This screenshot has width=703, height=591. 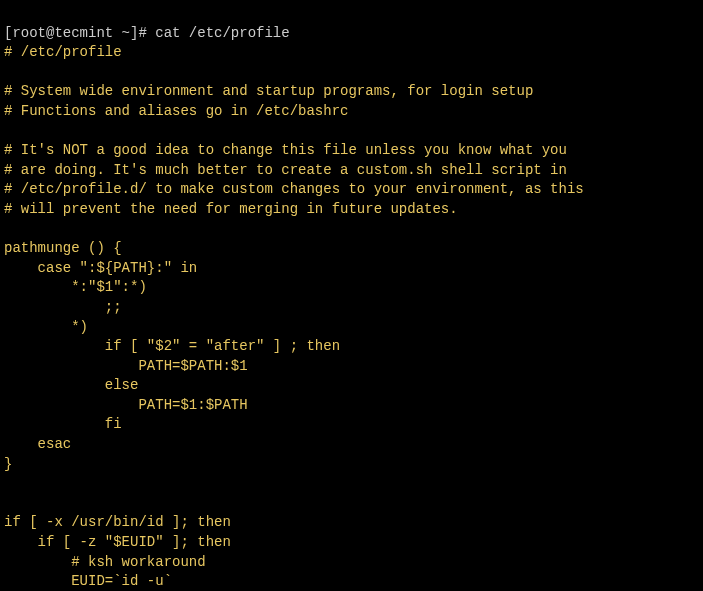 I want to click on output-line: # Functions and aliases go in /etc/bashr…, so click(x=176, y=111).